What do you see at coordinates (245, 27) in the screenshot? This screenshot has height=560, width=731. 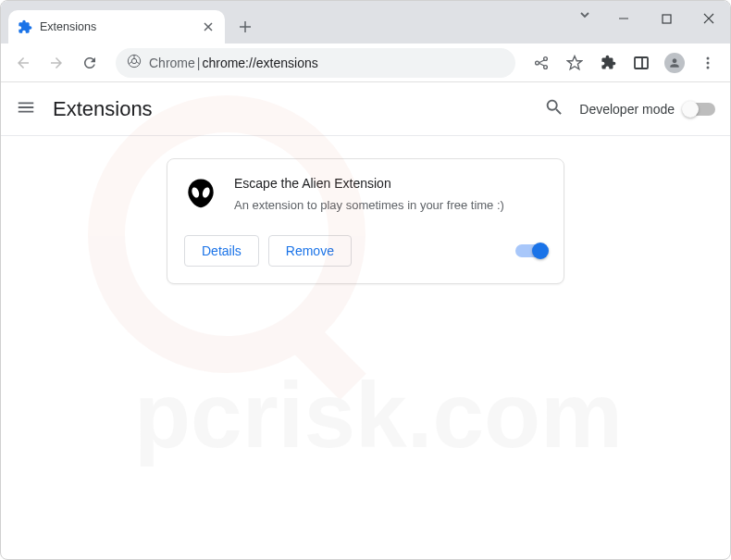 I see `new-tab-button` at bounding box center [245, 27].